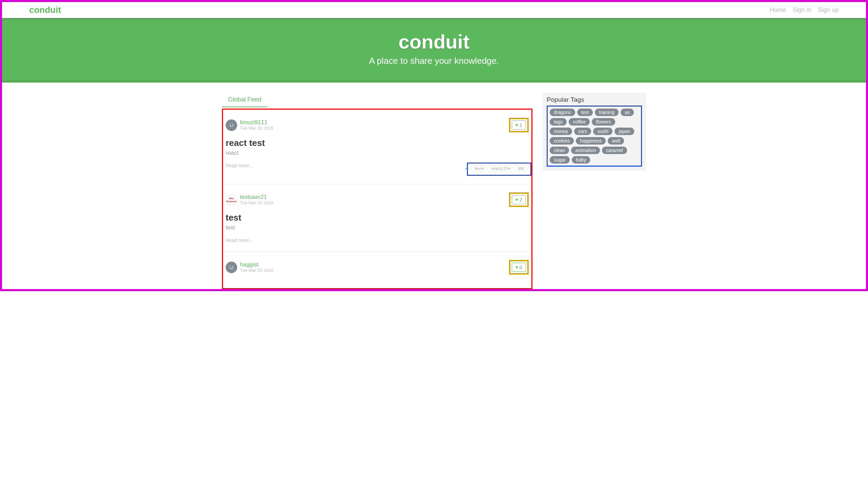  Describe the element at coordinates (562, 141) in the screenshot. I see `popular-tag: cookies` at that location.